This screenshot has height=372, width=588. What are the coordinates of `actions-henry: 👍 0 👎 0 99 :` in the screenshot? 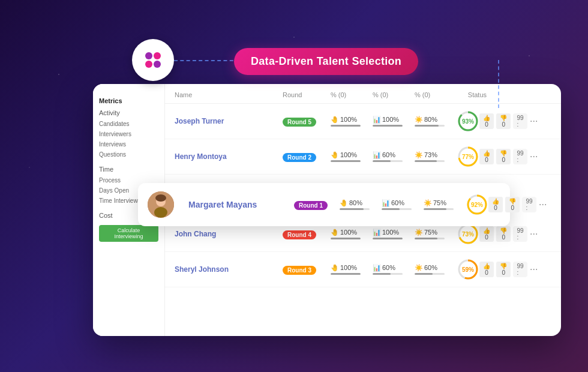 It's located at (503, 157).